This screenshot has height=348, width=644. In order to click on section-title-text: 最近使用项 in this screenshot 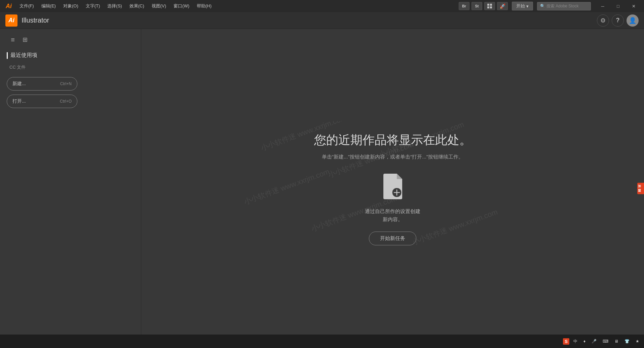, I will do `click(24, 55)`.